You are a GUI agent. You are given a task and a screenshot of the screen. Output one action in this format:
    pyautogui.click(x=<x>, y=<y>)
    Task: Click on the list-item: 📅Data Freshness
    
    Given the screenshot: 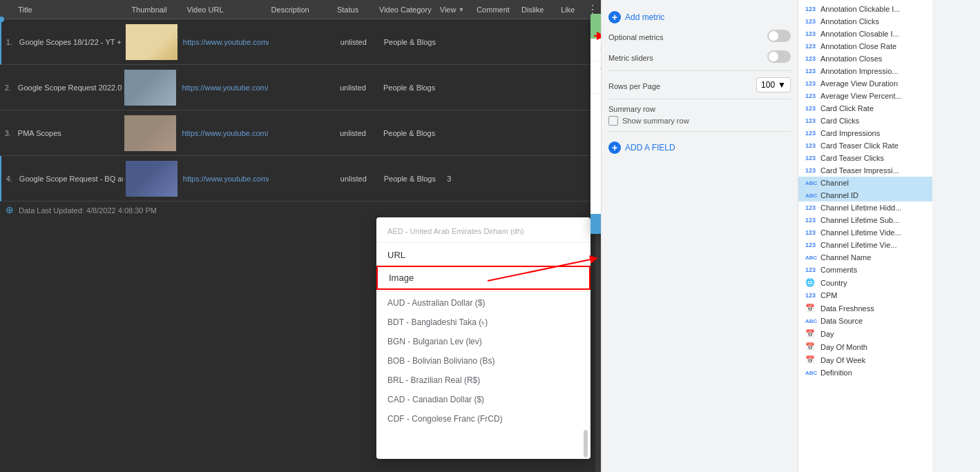 What is the action you would take?
    pyautogui.click(x=865, y=308)
    